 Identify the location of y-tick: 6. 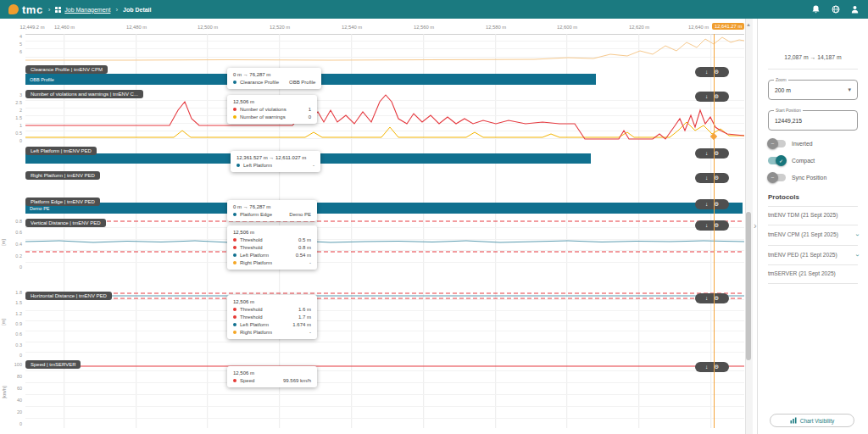
(12, 53).